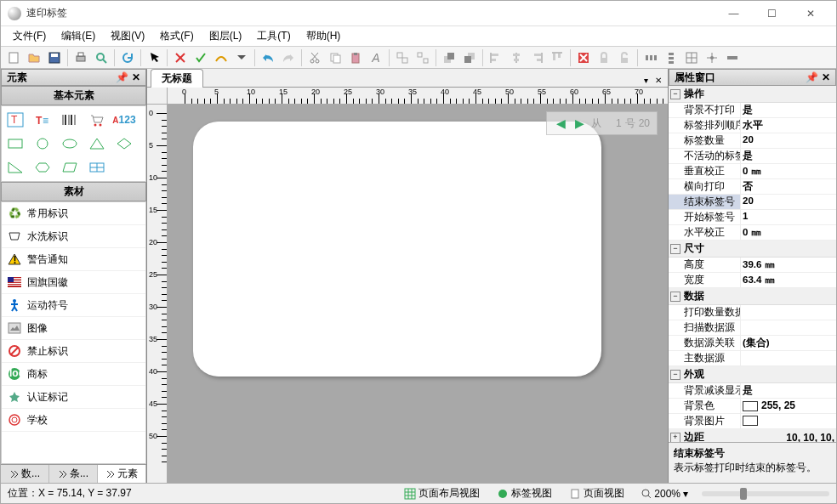  Describe the element at coordinates (274, 36) in the screenshot. I see `menu-tools: 工具(T)` at that location.